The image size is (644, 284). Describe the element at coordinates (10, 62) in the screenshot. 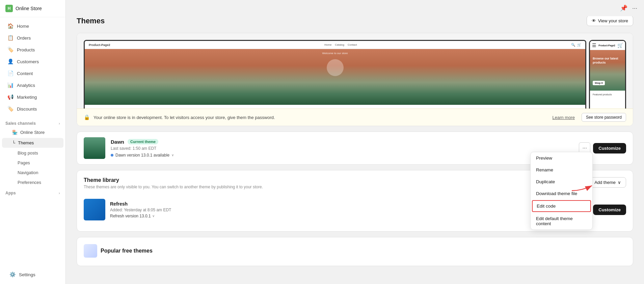

I see `customers-icon: 👤` at that location.